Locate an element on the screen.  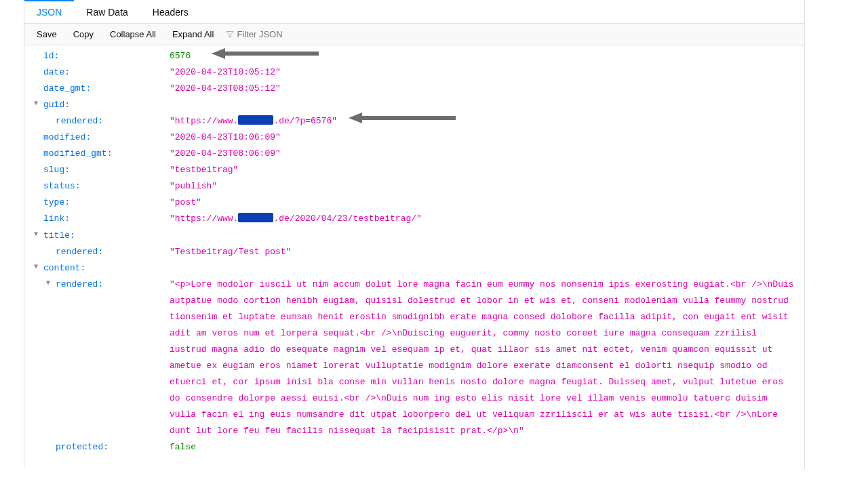
tab-headers: Headers is located at coordinates (171, 12).